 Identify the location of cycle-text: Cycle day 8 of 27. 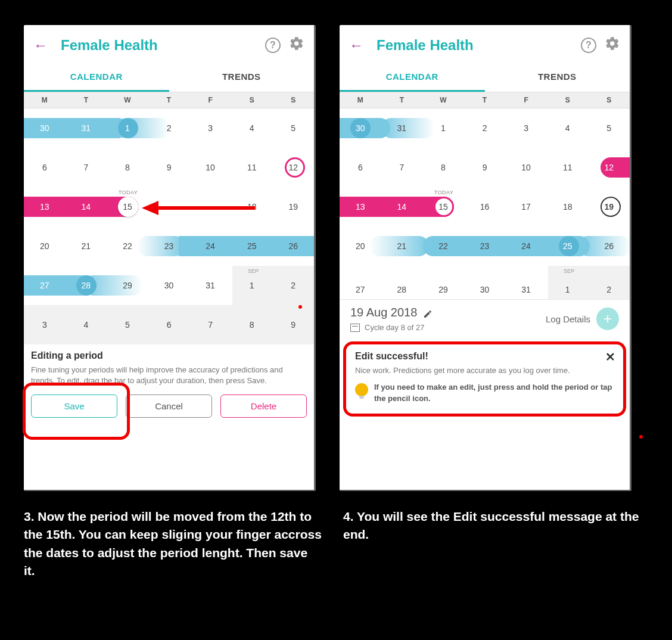
(394, 328).